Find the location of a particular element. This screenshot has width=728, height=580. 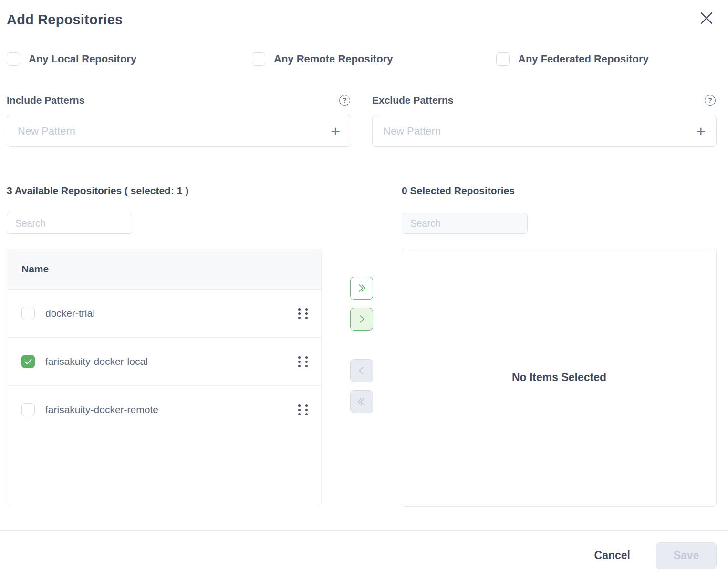

any-remote-checkbox is located at coordinates (259, 59).